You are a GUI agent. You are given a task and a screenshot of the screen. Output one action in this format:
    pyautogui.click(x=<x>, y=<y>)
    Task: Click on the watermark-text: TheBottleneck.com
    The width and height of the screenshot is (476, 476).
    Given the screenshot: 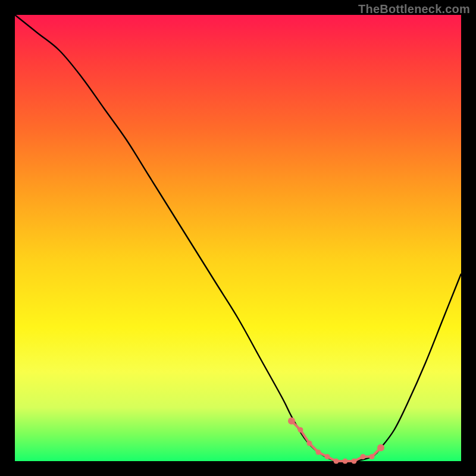 What is the action you would take?
    pyautogui.click(x=414, y=10)
    